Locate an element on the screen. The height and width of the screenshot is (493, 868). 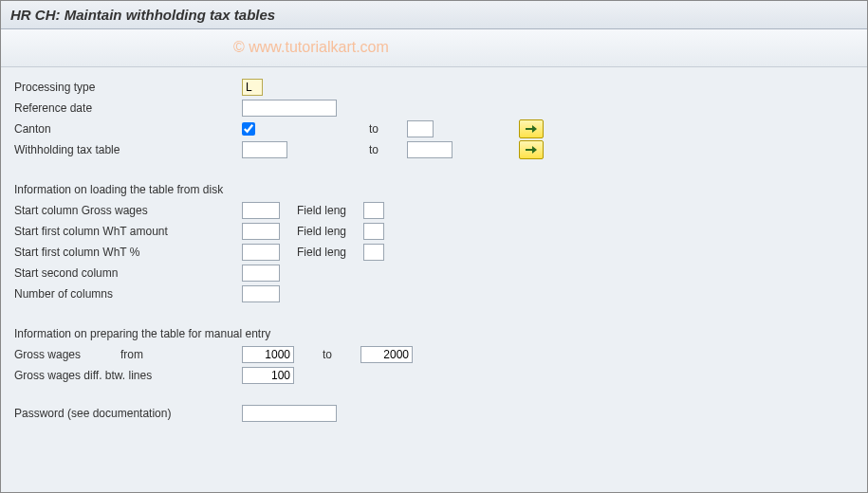
canton-to-input is located at coordinates (420, 129).